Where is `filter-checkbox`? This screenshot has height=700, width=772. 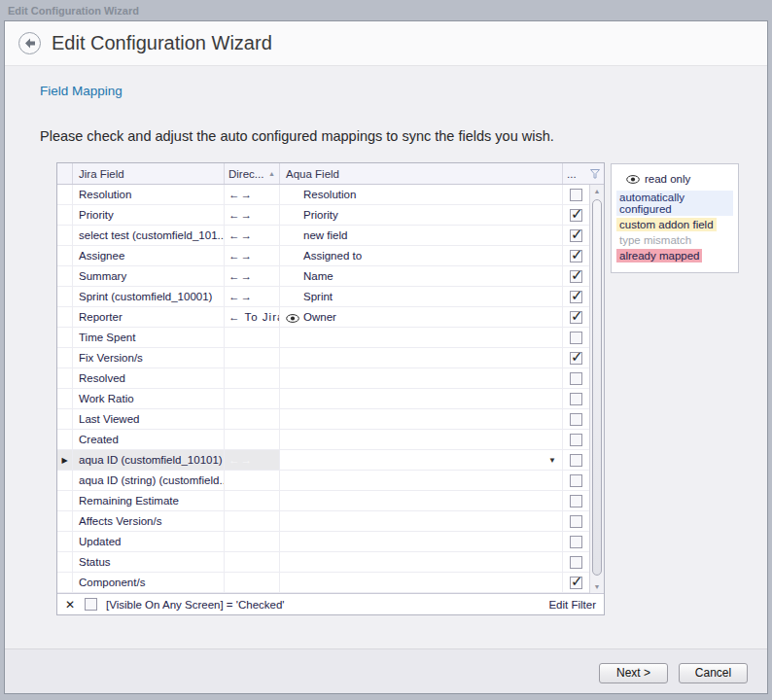 filter-checkbox is located at coordinates (91, 605).